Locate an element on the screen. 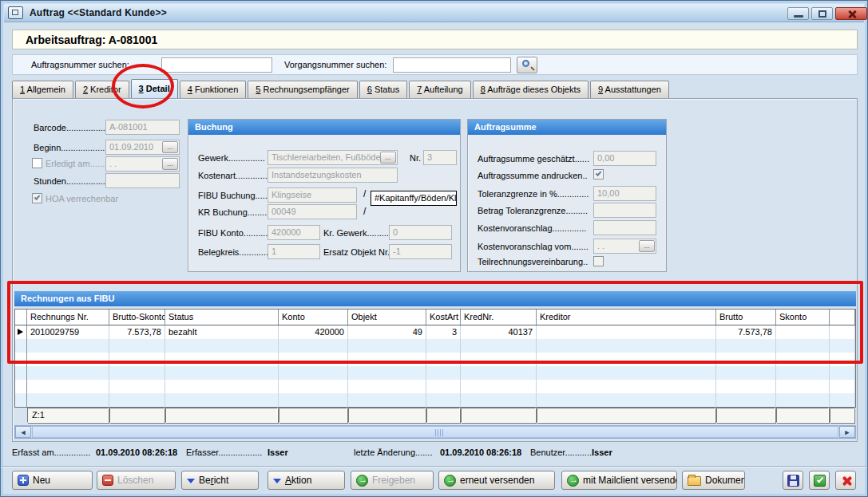 The width and height of the screenshot is (868, 497). auftragsnummer-suchen-input is located at coordinates (217, 65).